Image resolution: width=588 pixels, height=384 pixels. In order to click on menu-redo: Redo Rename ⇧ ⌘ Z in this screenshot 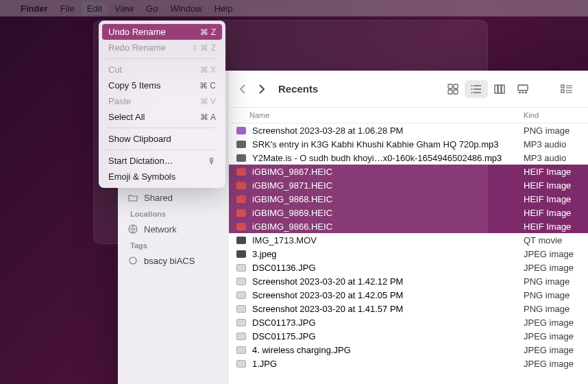, I will do `click(162, 48)`.